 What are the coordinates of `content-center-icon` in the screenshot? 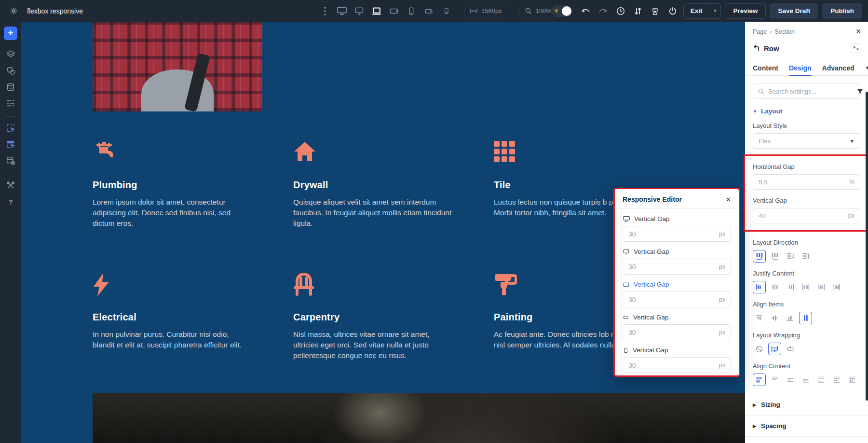 It's located at (790, 380).